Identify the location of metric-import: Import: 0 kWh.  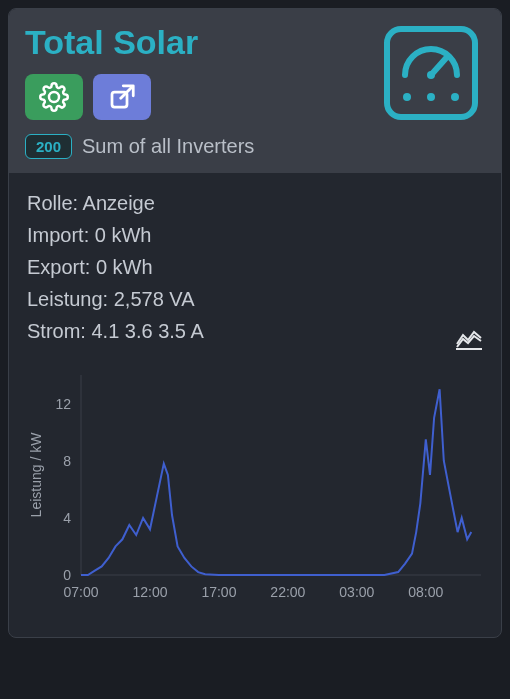
(255, 235).